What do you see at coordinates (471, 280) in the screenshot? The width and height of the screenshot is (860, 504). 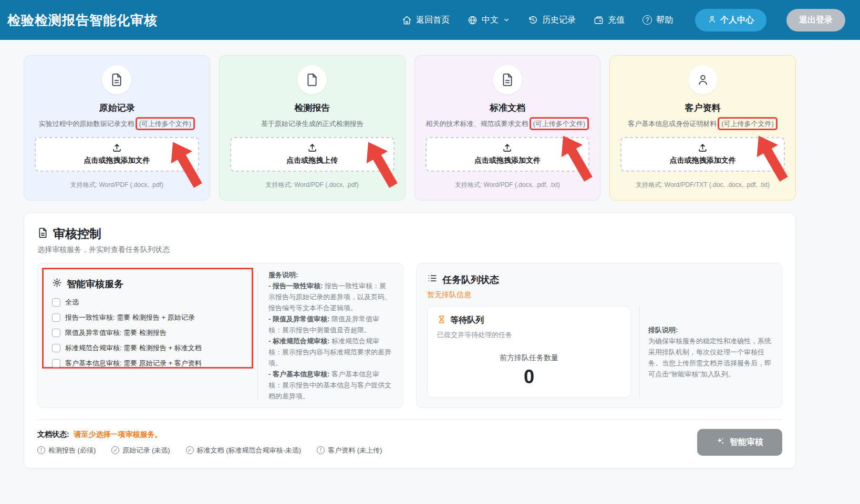 I see `queue-title: 任务队列状态` at bounding box center [471, 280].